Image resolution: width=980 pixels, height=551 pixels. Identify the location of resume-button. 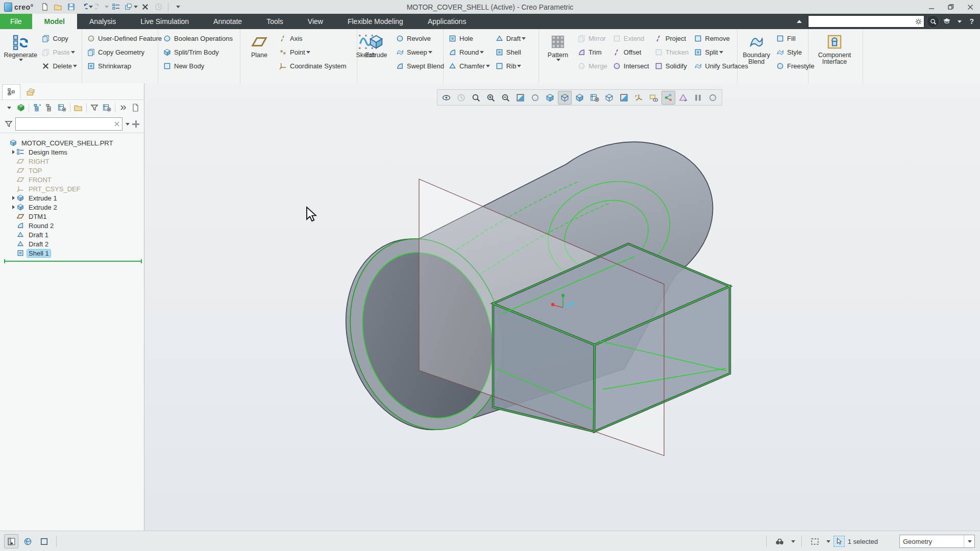
(713, 98).